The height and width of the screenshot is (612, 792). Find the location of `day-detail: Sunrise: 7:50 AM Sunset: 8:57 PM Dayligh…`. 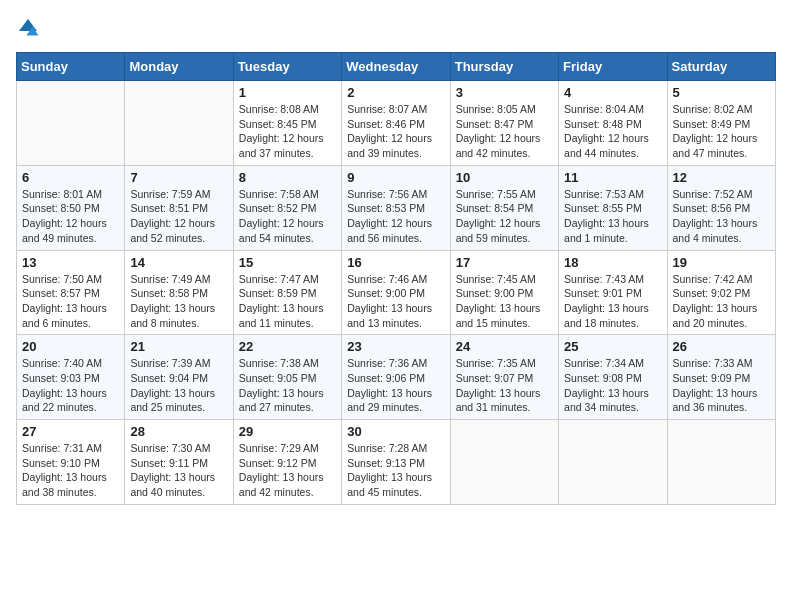

day-detail: Sunrise: 7:50 AM Sunset: 8:57 PM Dayligh… is located at coordinates (70, 302).